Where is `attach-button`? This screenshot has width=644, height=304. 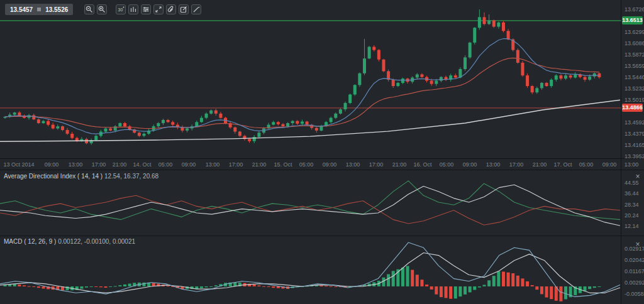 attach-button is located at coordinates (171, 9).